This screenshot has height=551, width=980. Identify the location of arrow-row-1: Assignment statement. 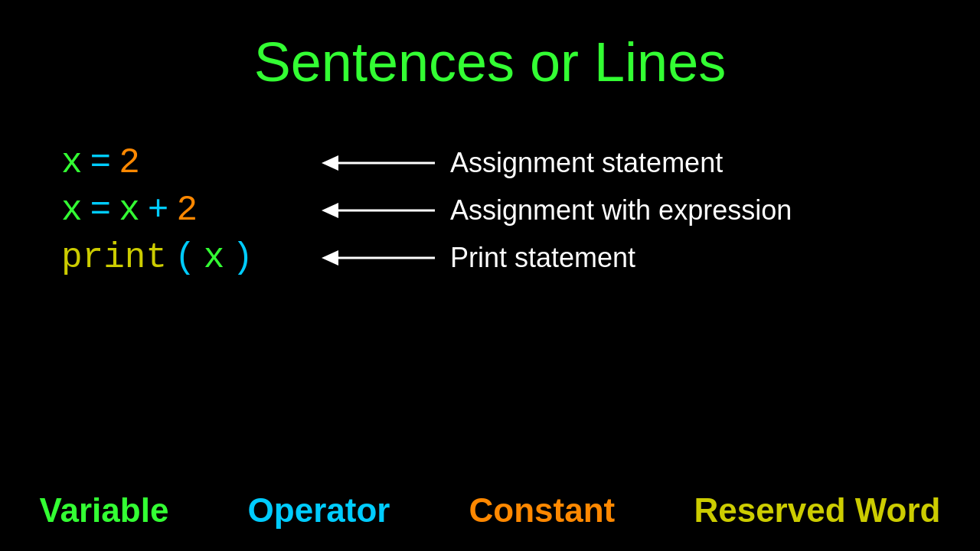
(557, 163).